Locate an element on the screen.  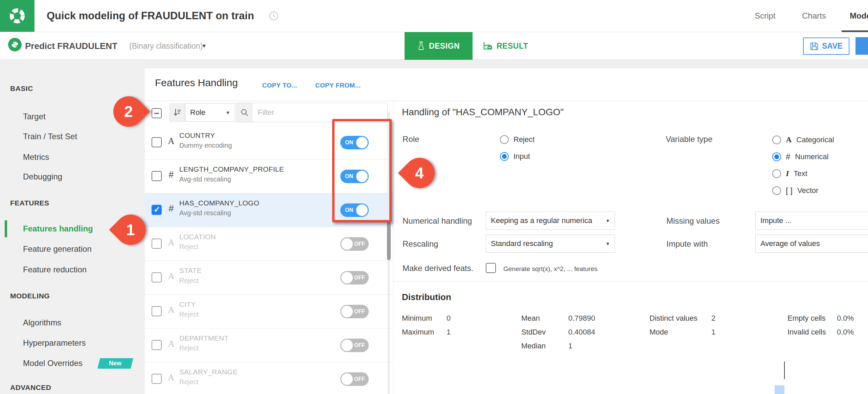
flask-icon is located at coordinates (421, 46).